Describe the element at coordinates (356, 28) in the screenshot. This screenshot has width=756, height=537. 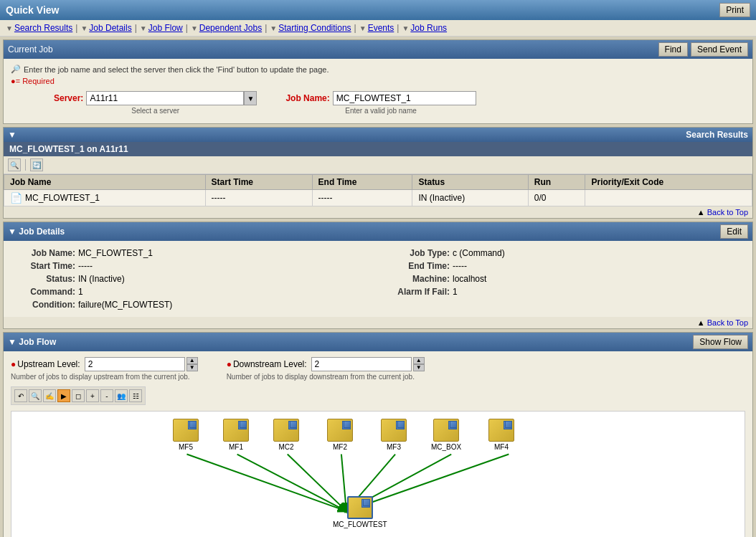
I see `nav-sep-5: |` at that location.